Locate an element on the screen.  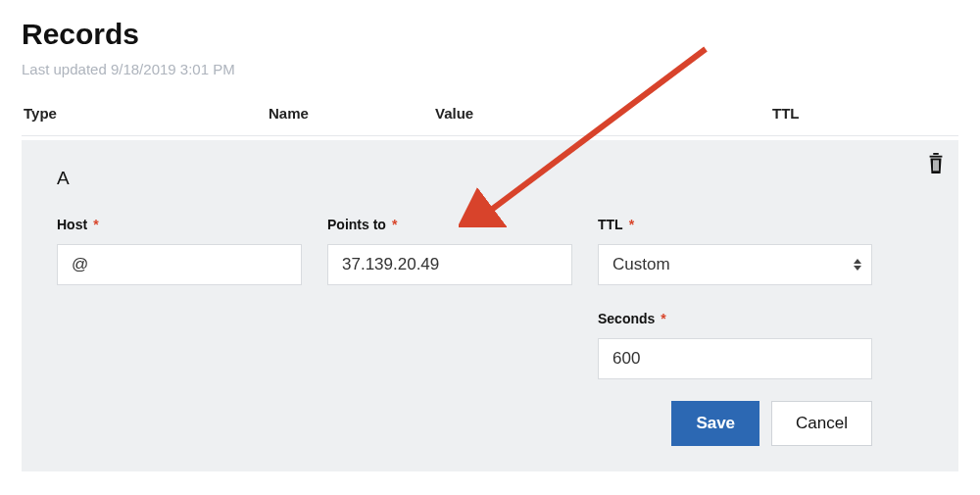
col-name: Name is located at coordinates (352, 114).